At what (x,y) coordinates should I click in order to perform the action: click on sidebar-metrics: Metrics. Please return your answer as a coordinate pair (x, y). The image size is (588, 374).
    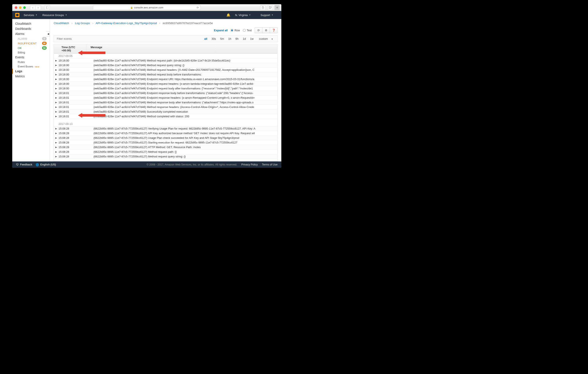
    Looking at the image, I should click on (31, 76).